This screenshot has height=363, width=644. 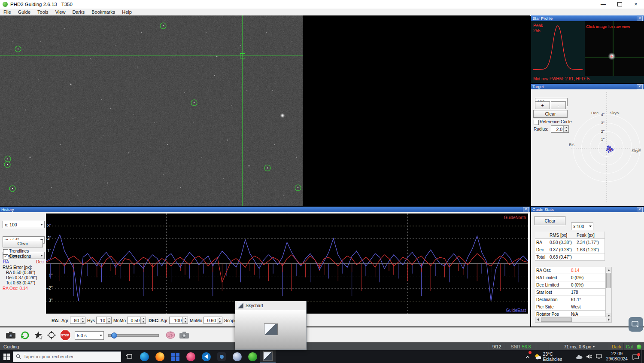 What do you see at coordinates (617, 357) in the screenshot?
I see `clock-widget: 22:09 29/08/2024` at bounding box center [617, 357].